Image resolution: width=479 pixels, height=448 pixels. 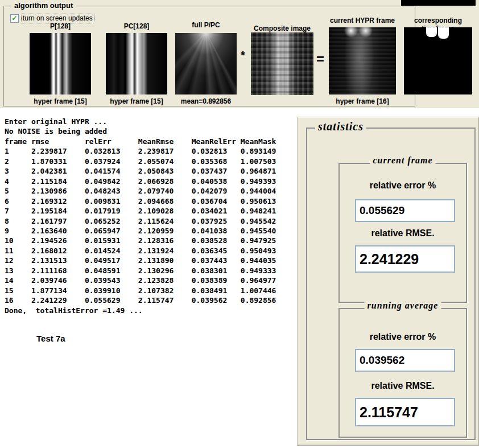 I want to click on full-ppc-image, so click(x=206, y=64).